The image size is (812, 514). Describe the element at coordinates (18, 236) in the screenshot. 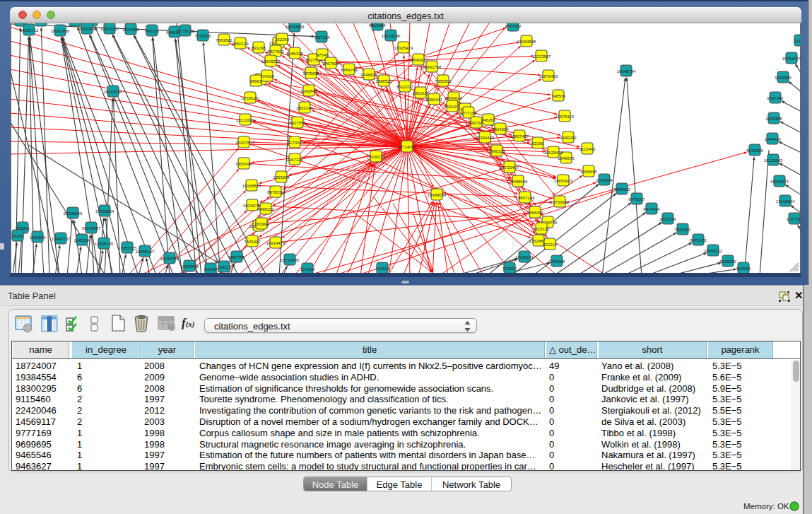

I see `svg-text: 39159` at that location.